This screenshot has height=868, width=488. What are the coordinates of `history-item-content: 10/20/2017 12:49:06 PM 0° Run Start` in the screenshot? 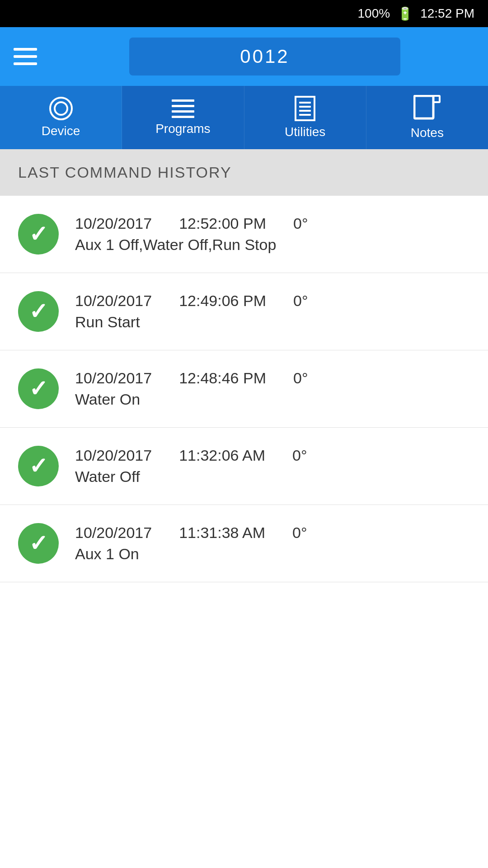 It's located at (272, 311).